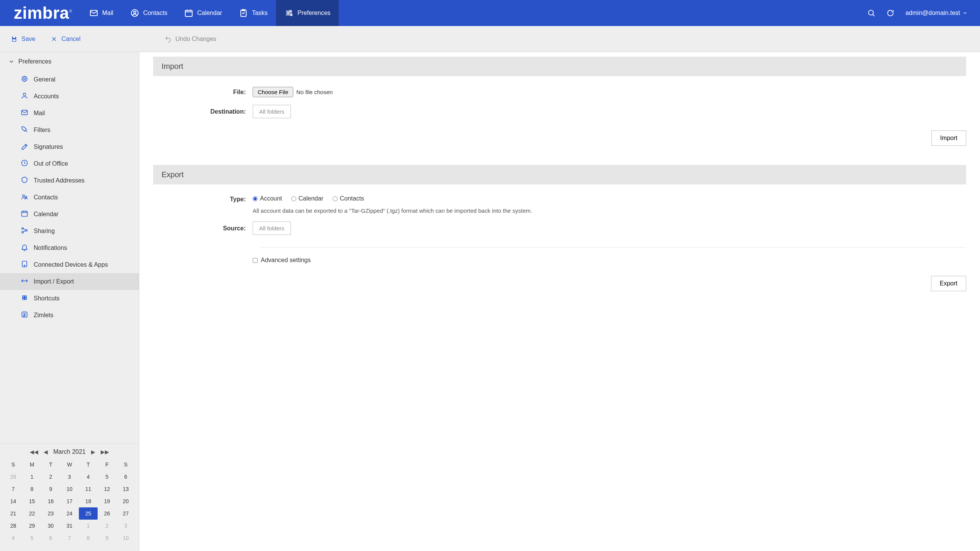 This screenshot has height=551, width=980. I want to click on calendar-day: 27, so click(126, 514).